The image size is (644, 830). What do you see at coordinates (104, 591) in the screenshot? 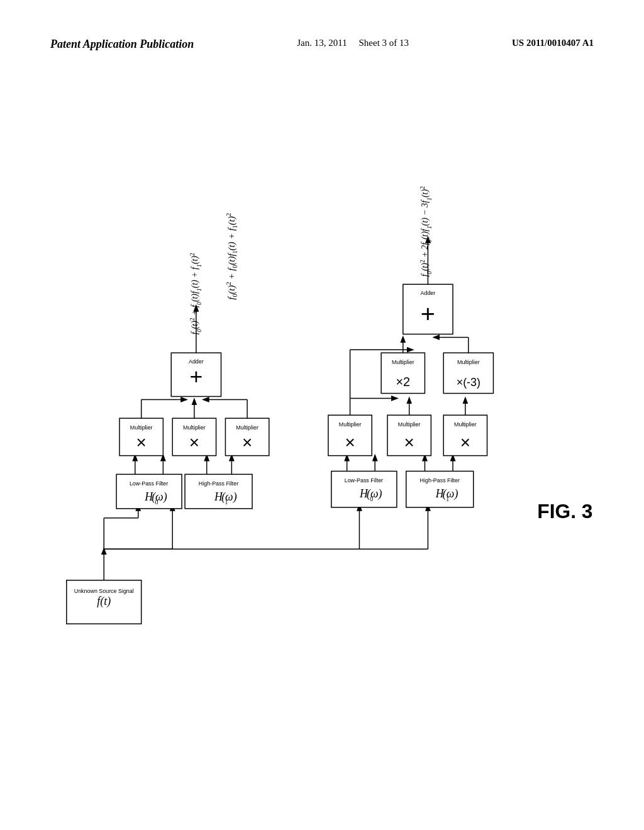
I see `svg-text: Unknown Source Signal` at bounding box center [104, 591].